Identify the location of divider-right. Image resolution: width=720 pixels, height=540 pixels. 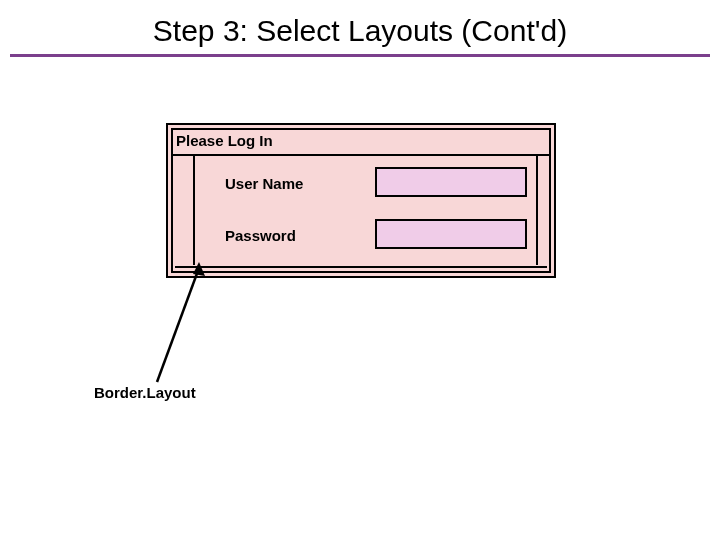
(537, 210).